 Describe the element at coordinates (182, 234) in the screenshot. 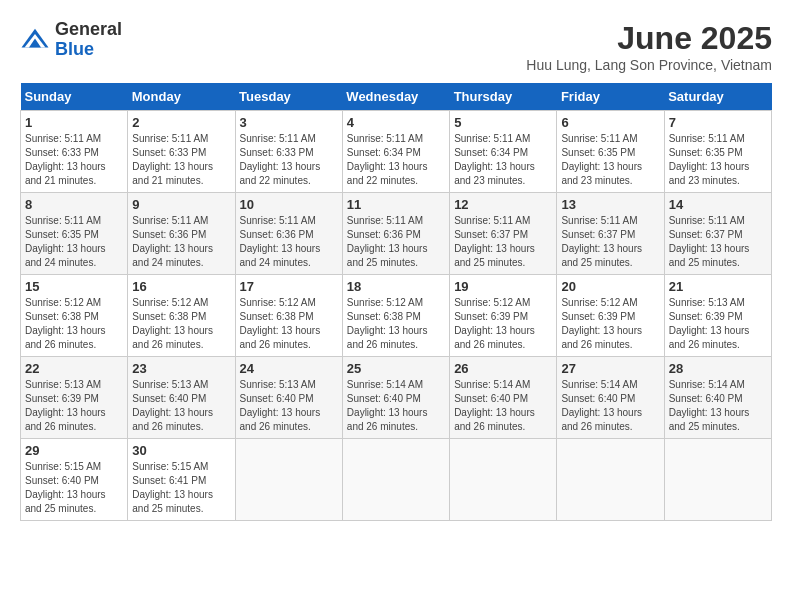

I see `table-row: 9 Sunrise: 5:11 AM Sunset: 6:36 PM Dayli…` at that location.